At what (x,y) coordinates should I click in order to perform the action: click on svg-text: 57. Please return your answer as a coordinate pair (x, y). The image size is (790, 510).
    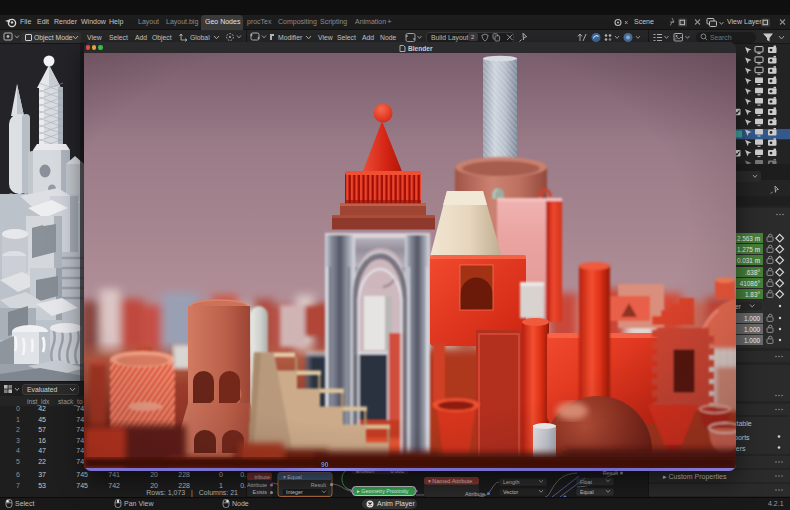
    Looking at the image, I should click on (42, 430).